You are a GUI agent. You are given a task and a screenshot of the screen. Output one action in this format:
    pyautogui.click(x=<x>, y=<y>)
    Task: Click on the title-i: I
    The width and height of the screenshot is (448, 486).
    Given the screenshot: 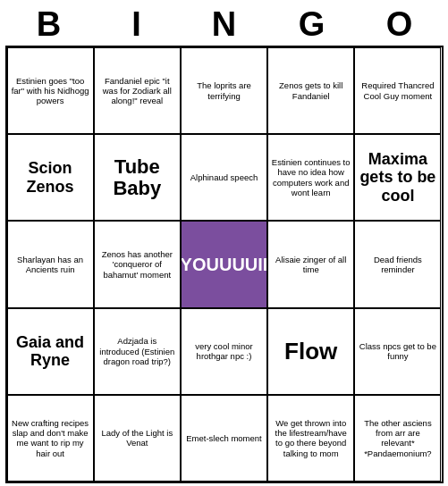 What is the action you would take?
    pyautogui.click(x=137, y=25)
    